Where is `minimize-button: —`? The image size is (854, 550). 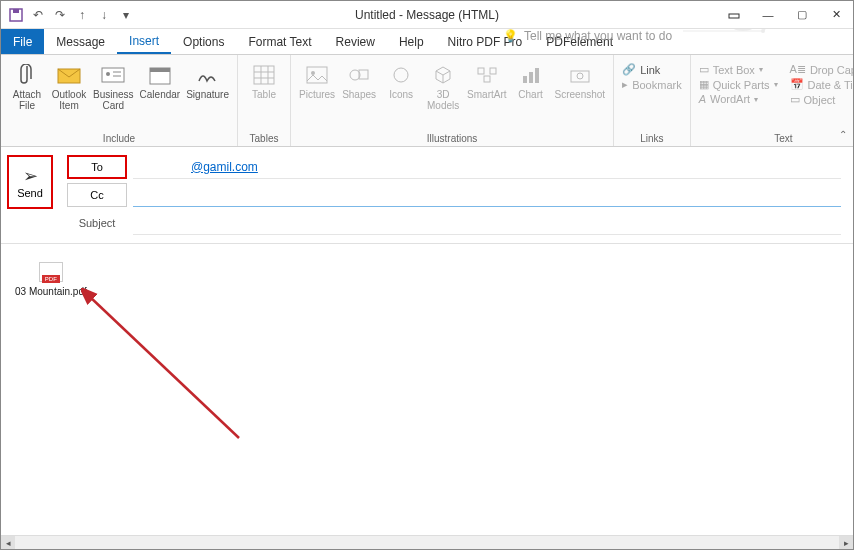 minimize-button: — is located at coordinates (768, 15).